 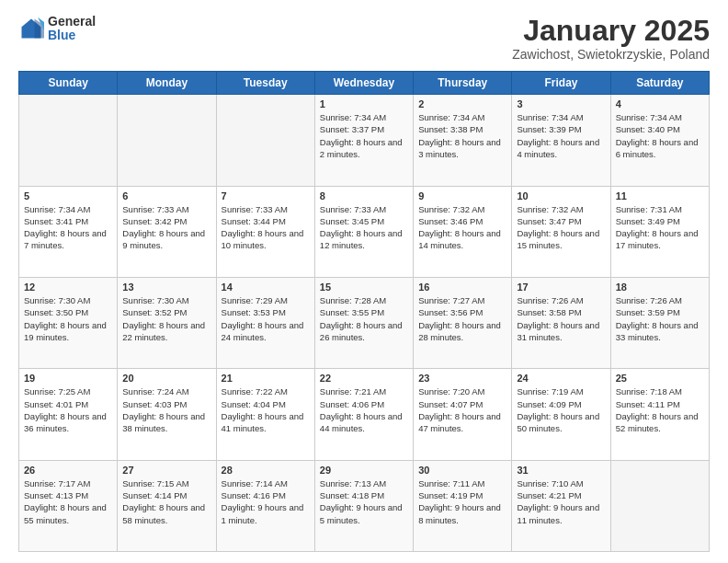 I want to click on day-number: 13, so click(x=166, y=287).